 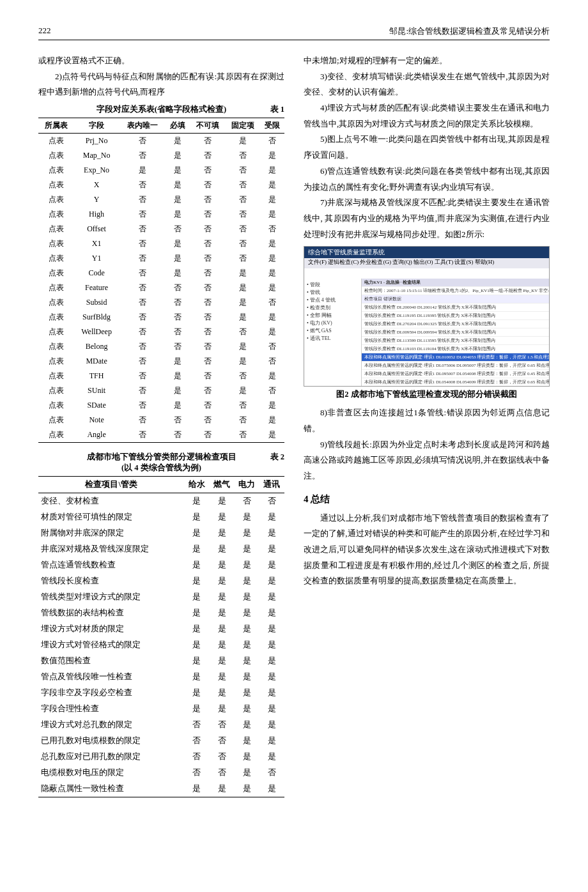 I want to click on table2-cell: 材质对管径可填性的限定, so click(x=111, y=518).